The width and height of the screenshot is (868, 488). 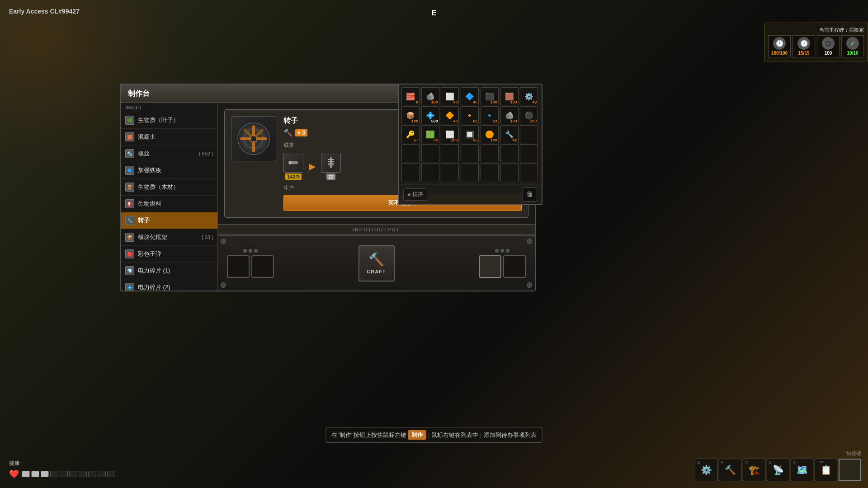 What do you see at coordinates (410, 134) in the screenshot?
I see `inv-slot-14: 🔑 57` at bounding box center [410, 134].